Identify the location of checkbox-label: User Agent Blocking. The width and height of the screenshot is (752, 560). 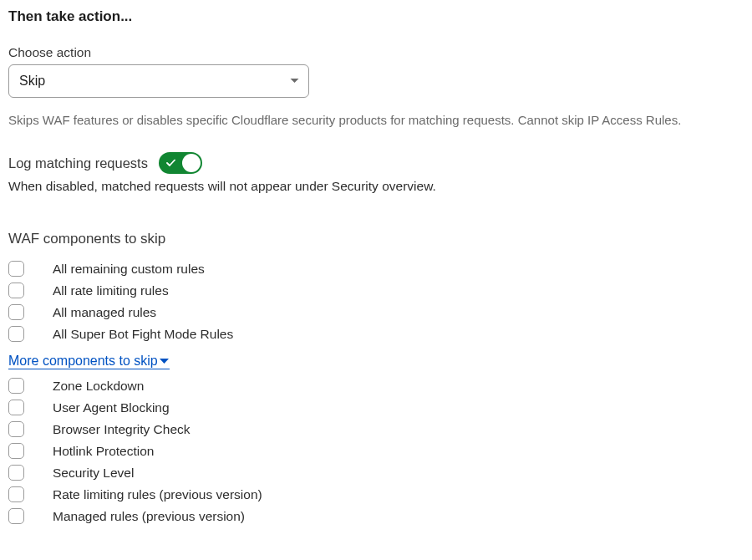
(111, 408).